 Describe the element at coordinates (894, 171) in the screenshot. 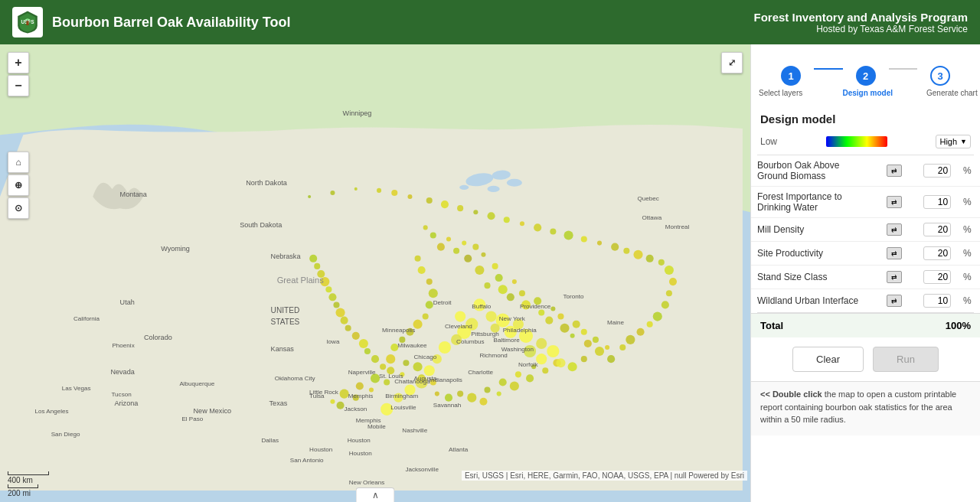

I see `row-slider-icon-0: ⇄` at that location.